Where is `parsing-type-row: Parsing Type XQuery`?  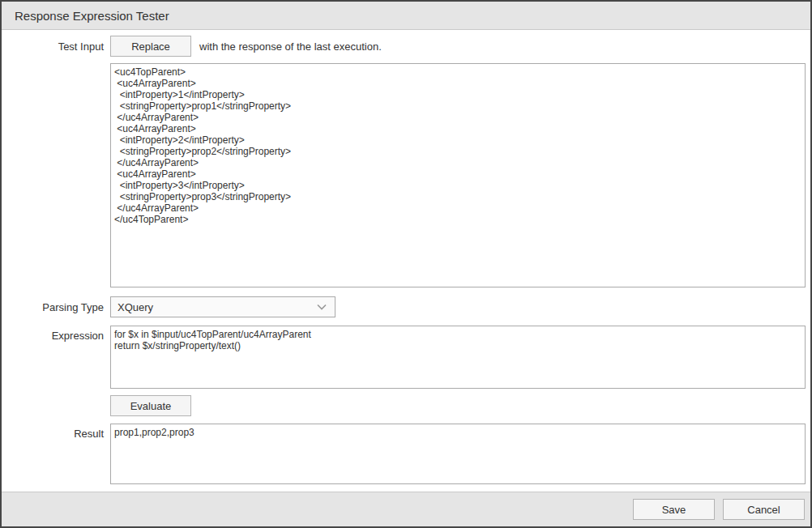
parsing-type-row: Parsing Type XQuery is located at coordinates (406, 307).